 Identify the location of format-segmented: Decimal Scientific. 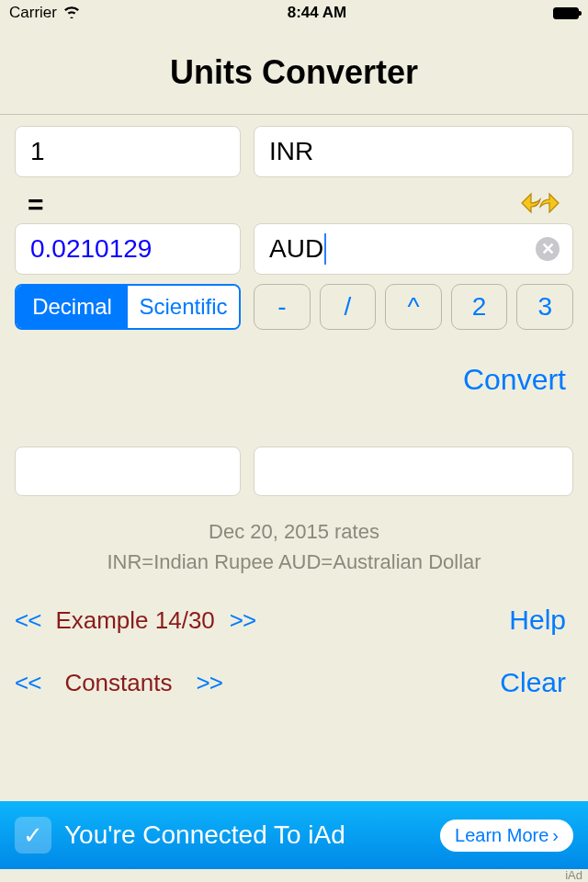
(128, 307).